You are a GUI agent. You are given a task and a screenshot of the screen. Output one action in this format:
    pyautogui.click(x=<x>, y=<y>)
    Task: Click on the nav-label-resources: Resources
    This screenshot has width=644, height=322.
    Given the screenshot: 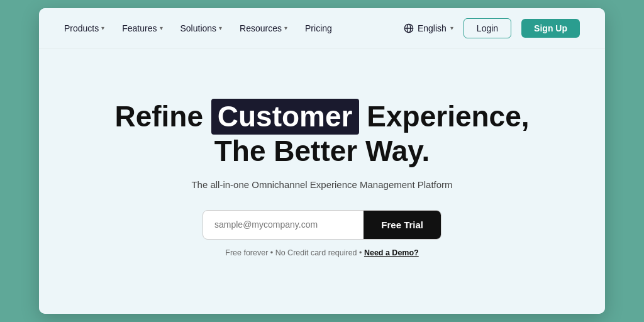 What is the action you would take?
    pyautogui.click(x=260, y=28)
    